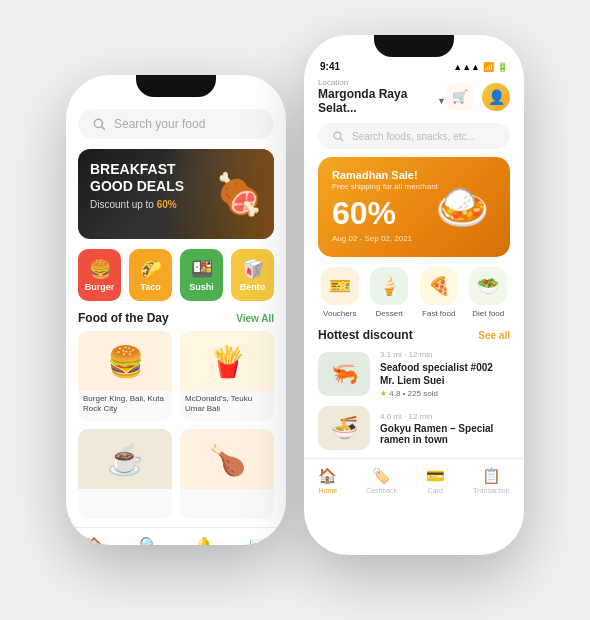  I want to click on signal-icon: ▲▲▲, so click(466, 67).